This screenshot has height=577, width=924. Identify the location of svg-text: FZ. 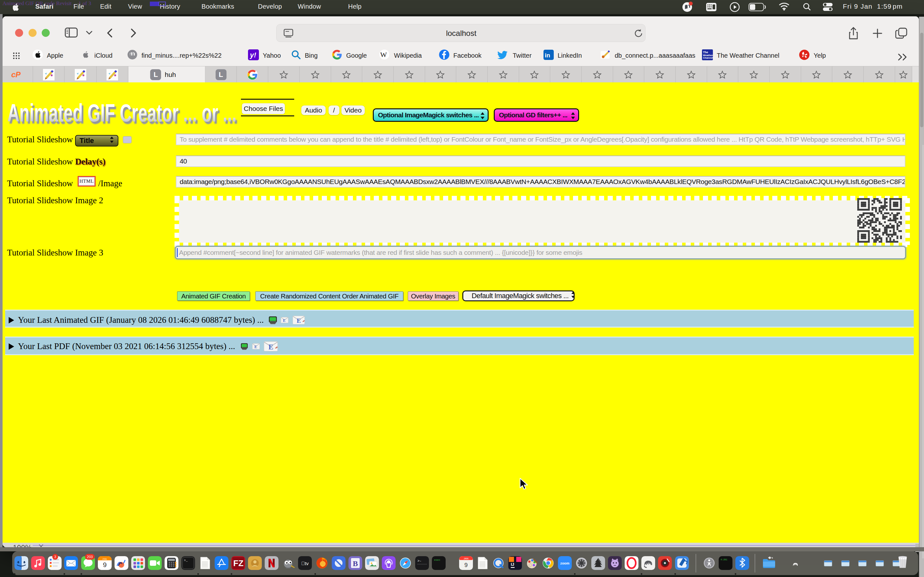
(238, 563).